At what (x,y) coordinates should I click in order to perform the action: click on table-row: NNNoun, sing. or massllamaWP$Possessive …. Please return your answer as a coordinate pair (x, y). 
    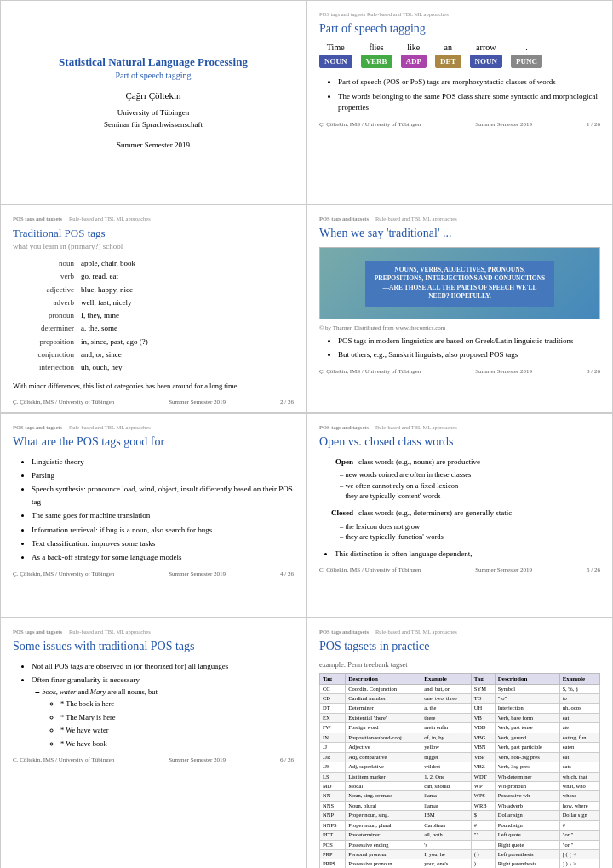
    Looking at the image, I should click on (460, 796).